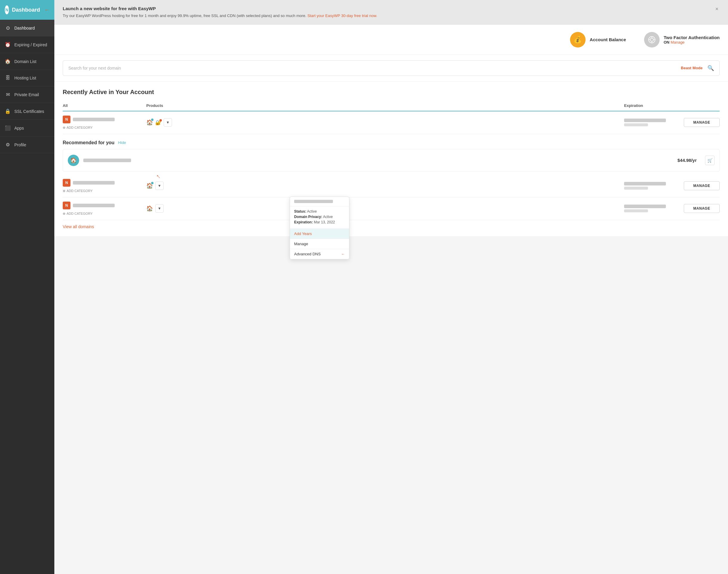 The image size is (728, 574). What do you see at coordinates (105, 128) in the screenshot?
I see `add-category-button-row1: ⊕ ADD CATEGORY` at bounding box center [105, 128].